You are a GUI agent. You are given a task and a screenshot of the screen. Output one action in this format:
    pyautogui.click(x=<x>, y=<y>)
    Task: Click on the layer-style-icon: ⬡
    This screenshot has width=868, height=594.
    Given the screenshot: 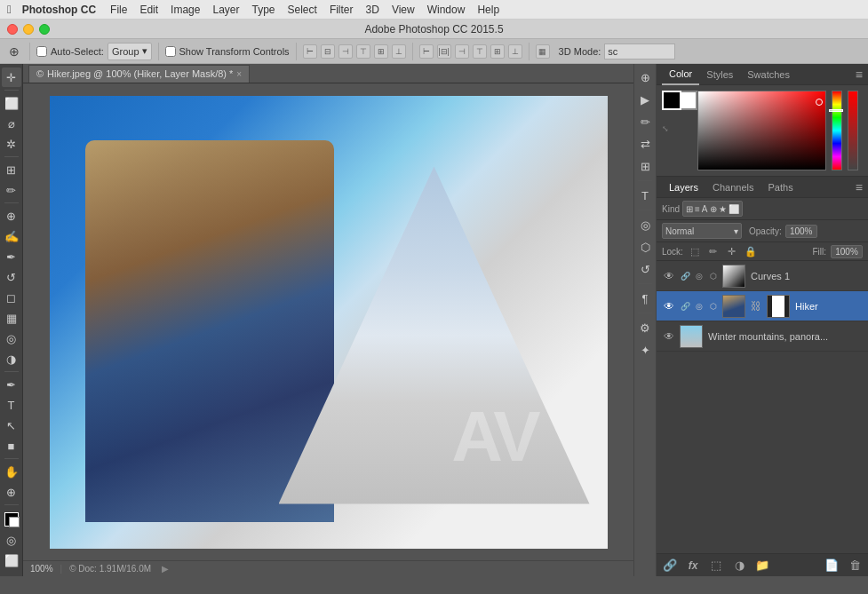 What is the action you would take?
    pyautogui.click(x=713, y=306)
    